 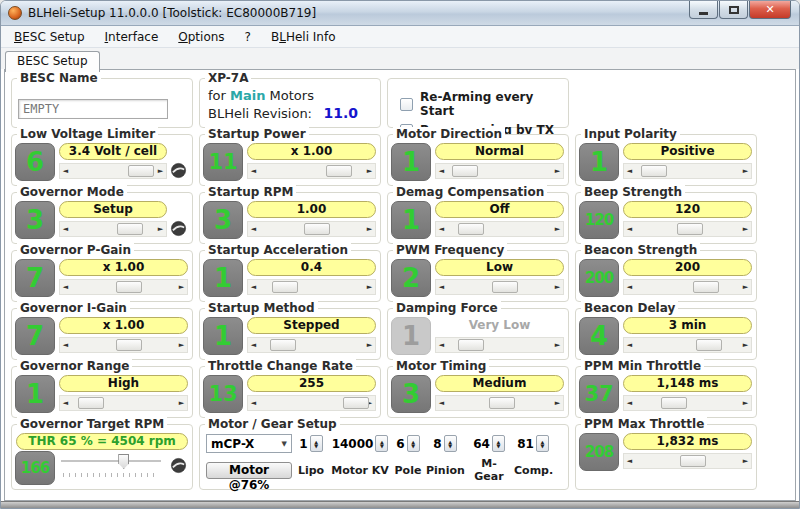 I want to click on tab-besc-setup: BESC Setup, so click(x=52, y=62).